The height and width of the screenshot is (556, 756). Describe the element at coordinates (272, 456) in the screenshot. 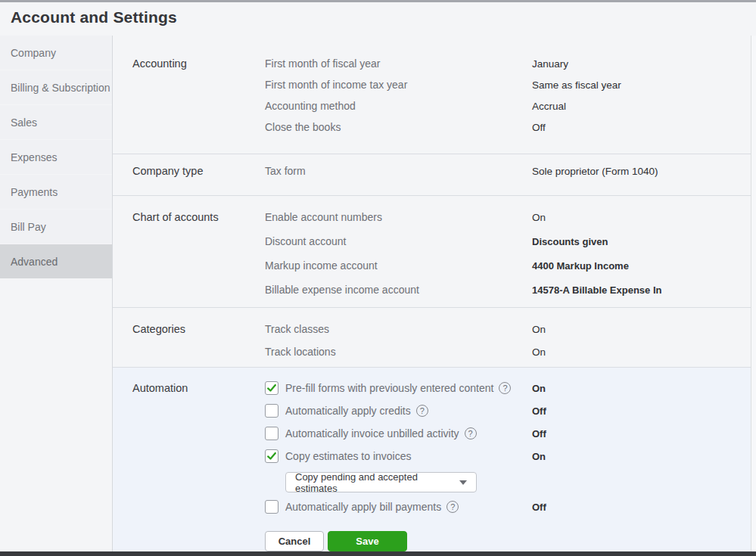

I see `copy-estimates-checkbox` at that location.